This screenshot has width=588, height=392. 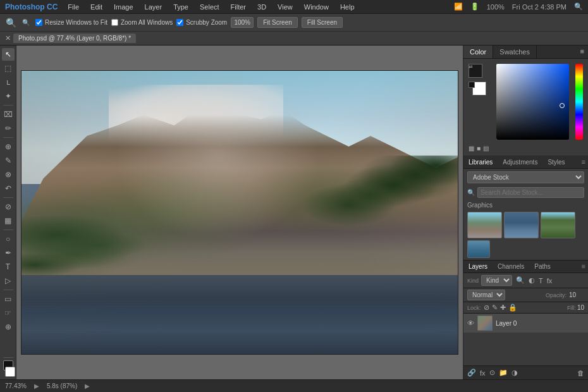 I want to click on create-adjustment-icon: ◑, so click(x=515, y=373).